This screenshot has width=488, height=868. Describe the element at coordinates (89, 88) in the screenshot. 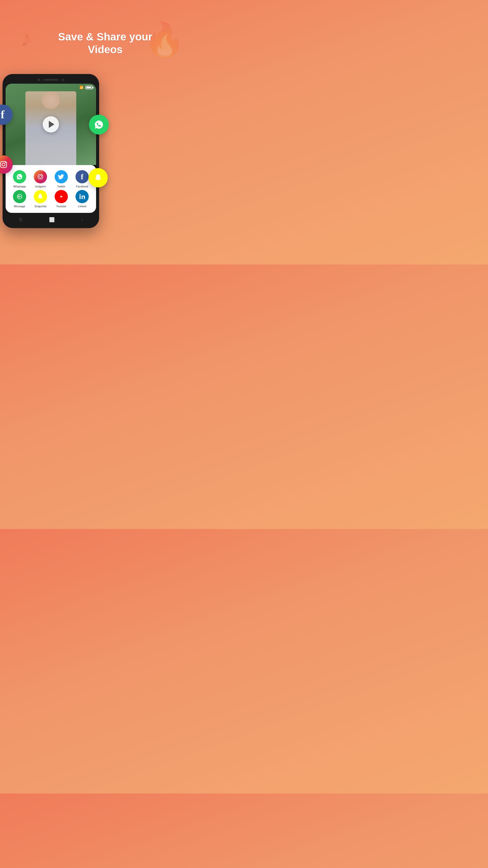

I see `battery-icon` at that location.